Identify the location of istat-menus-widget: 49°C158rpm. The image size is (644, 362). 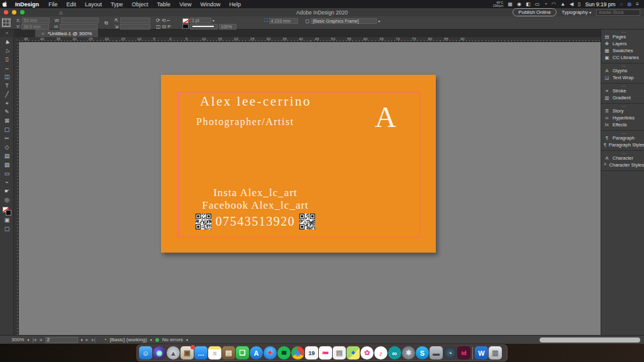
(498, 4).